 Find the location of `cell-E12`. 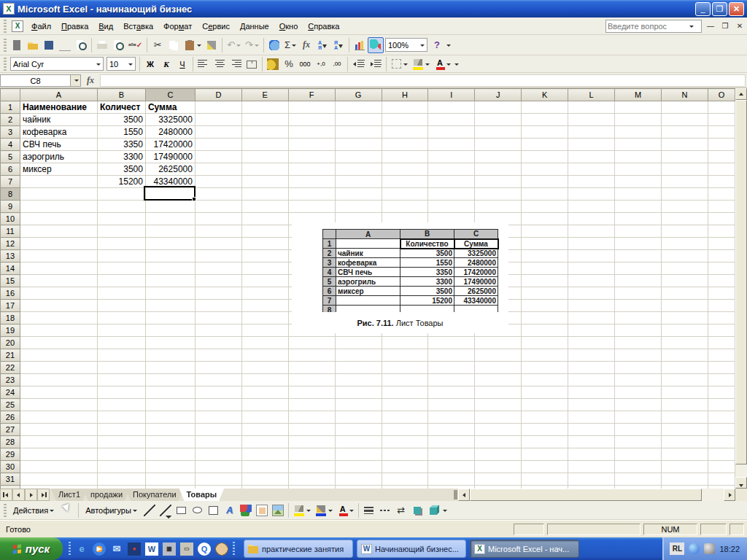

cell-E12 is located at coordinates (265, 244).